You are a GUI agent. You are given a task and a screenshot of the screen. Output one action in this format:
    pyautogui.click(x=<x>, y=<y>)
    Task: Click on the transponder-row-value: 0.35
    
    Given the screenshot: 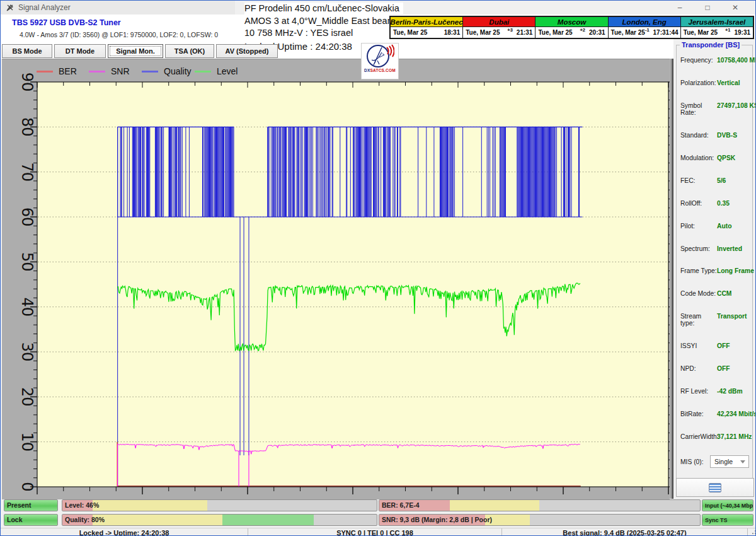 What is the action you would take?
    pyautogui.click(x=723, y=203)
    